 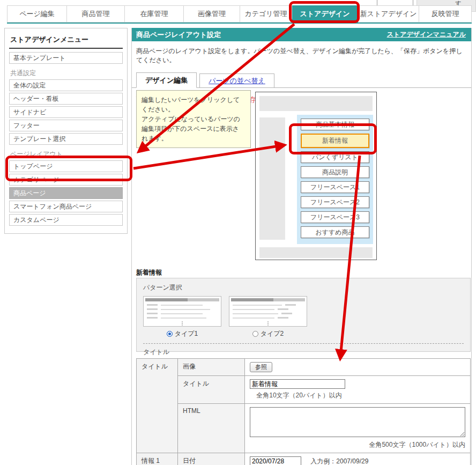 I want to click on pattern-type2-thumb-wrap, so click(x=268, y=311).